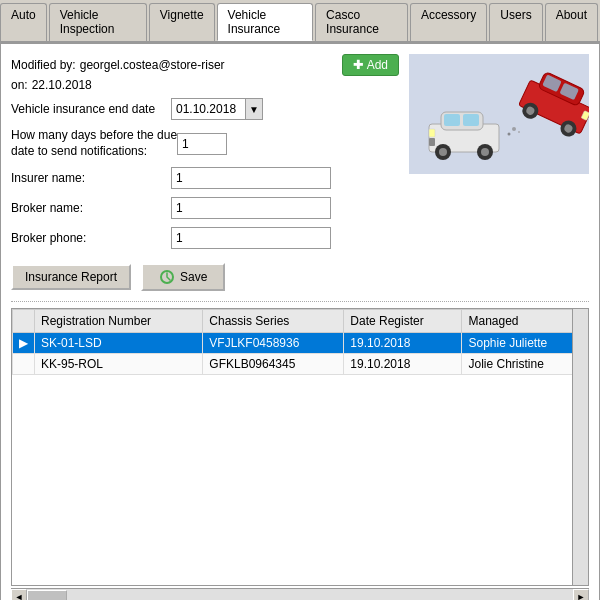 This screenshot has height=600, width=600. Describe the element at coordinates (44, 65) in the screenshot. I see `modified-by-label: Modified by:` at that location.